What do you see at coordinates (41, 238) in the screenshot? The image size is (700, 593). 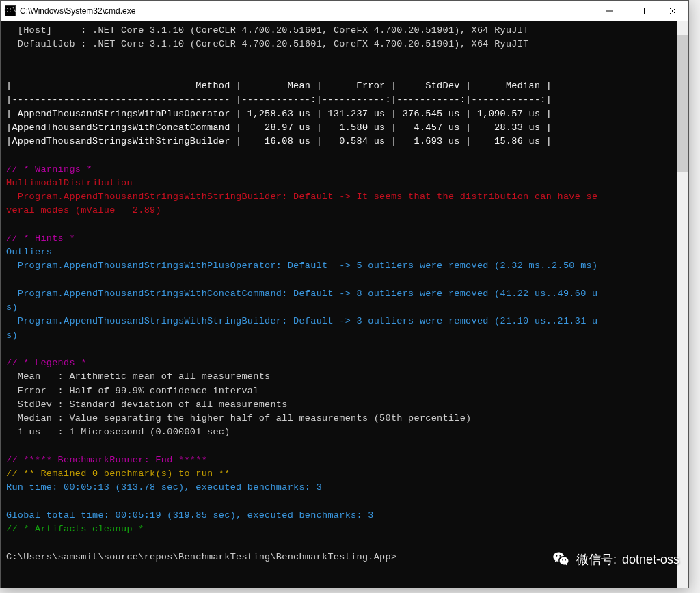 I see `hints-header: // * Hints *` at bounding box center [41, 238].